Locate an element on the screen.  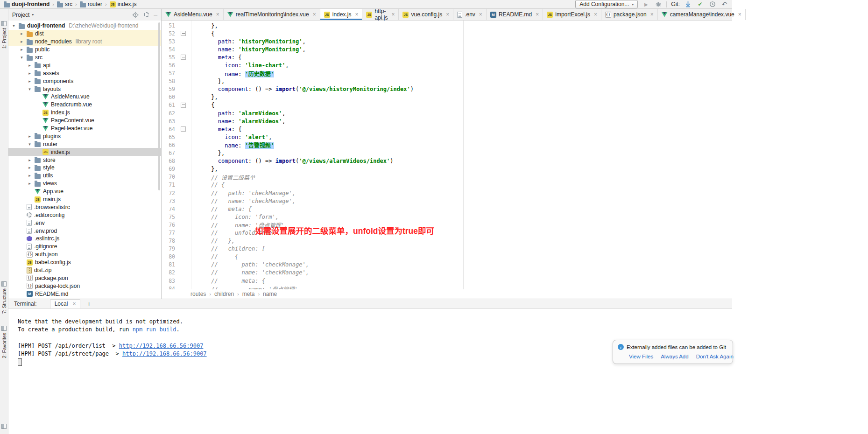
tree-item-dist-zip: dist.zip is located at coordinates (85, 271).